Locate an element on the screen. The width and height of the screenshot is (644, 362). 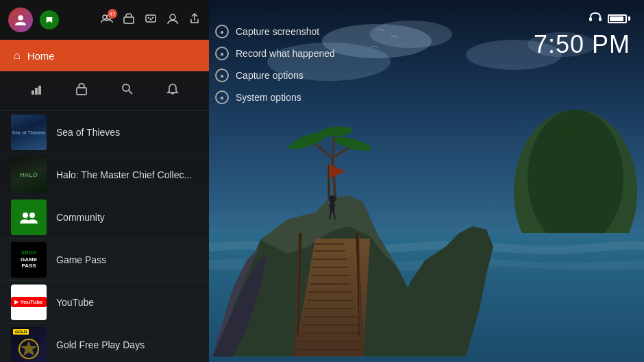
youtube-thumb: ▶ YouTube is located at coordinates (29, 302).